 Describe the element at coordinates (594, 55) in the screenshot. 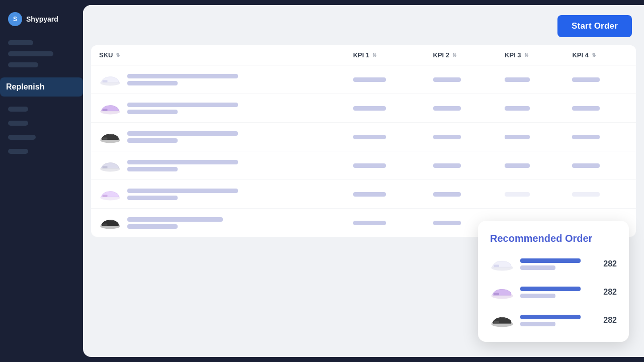

I see `kpi4-sort-icon: ⇅` at that location.